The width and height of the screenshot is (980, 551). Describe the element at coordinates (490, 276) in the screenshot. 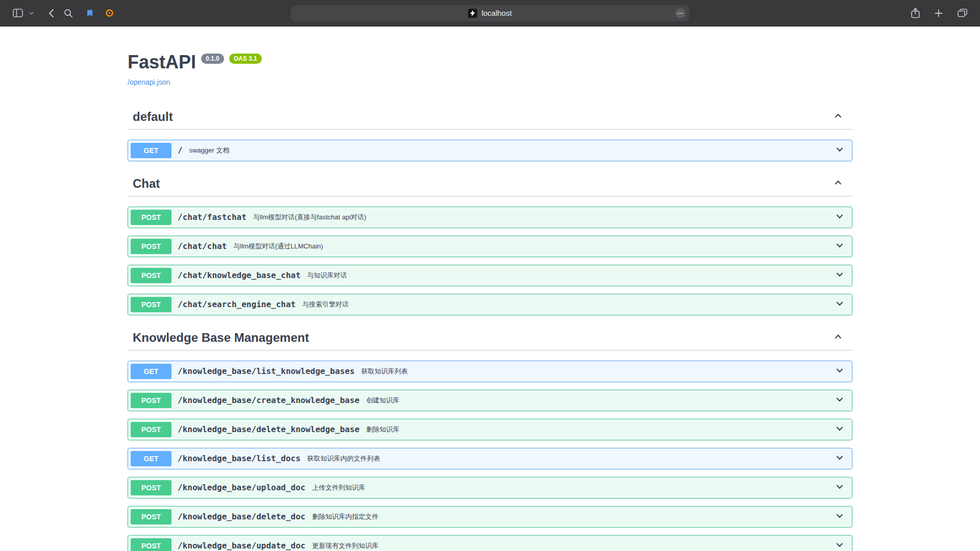

I see `operation-row: POST /chat/knowledge_base_chat 与知识库对话` at that location.